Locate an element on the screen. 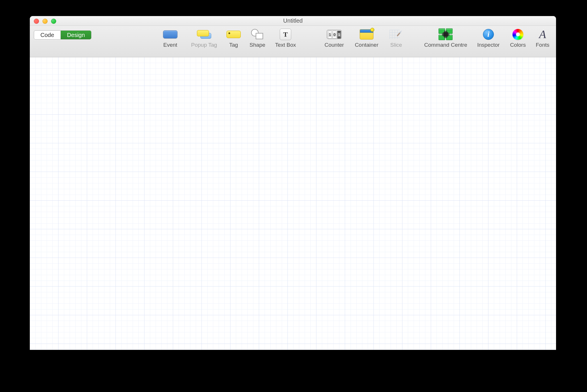 The image size is (587, 392). titlebar: Untitled is located at coordinates (293, 21).